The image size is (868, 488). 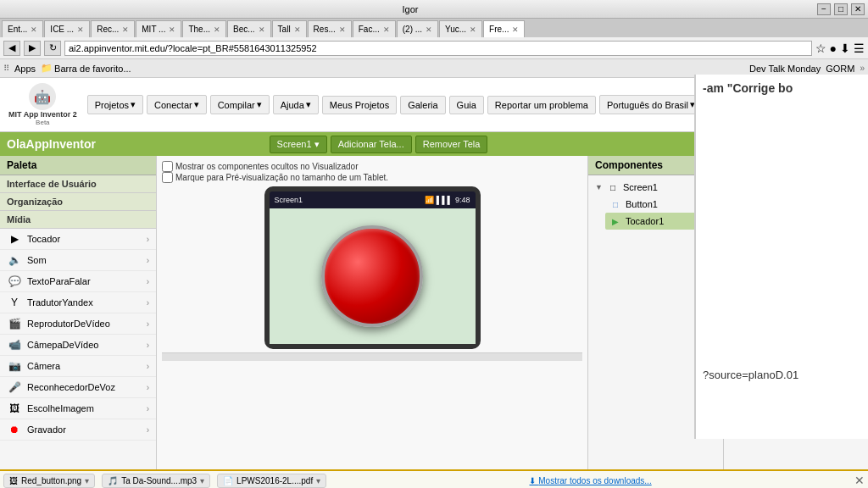 I want to click on titlebar-title: Igor, so click(x=410, y=9).